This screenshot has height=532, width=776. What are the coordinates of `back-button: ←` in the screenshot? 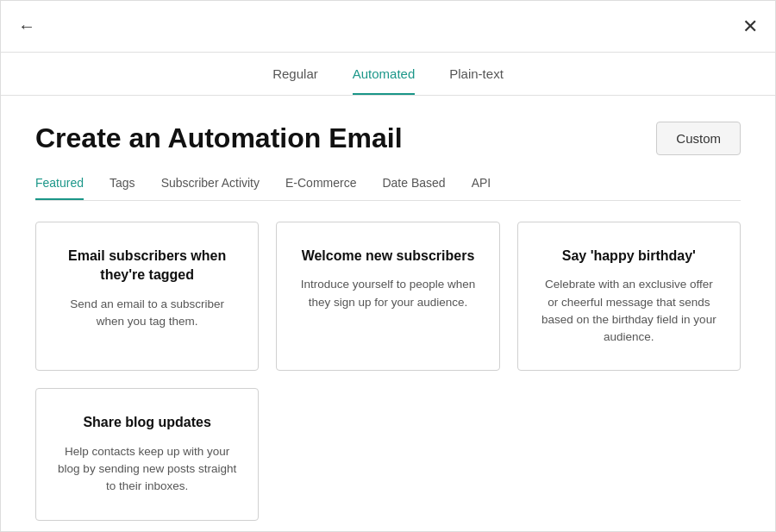 It's located at (27, 26).